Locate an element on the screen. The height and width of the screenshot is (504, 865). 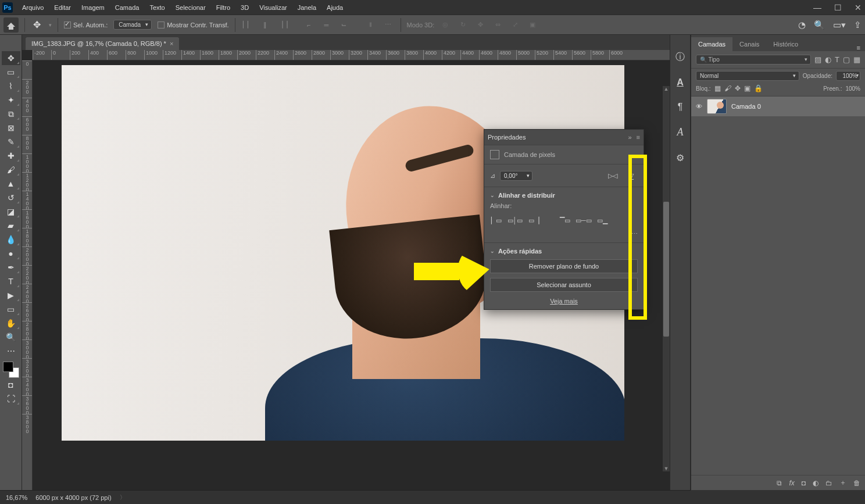
home-button is located at coordinates (11, 25).